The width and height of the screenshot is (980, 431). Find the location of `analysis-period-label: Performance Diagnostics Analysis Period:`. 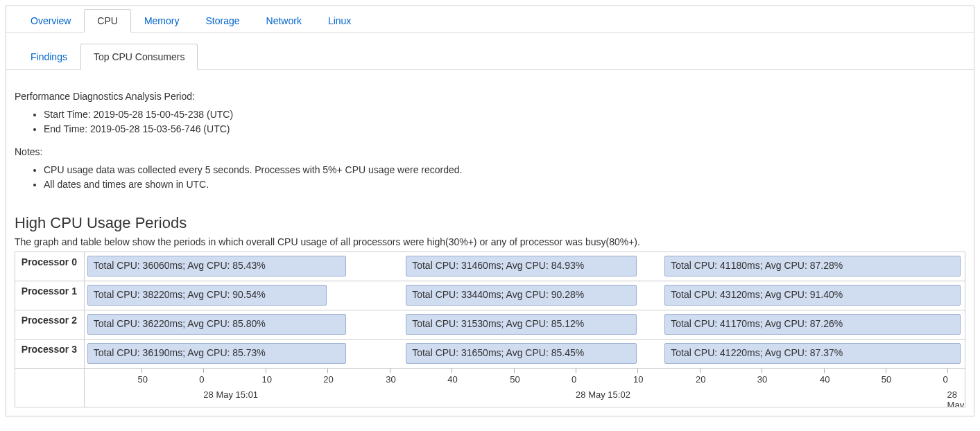

analysis-period-label: Performance Diagnostics Analysis Period: is located at coordinates (490, 96).